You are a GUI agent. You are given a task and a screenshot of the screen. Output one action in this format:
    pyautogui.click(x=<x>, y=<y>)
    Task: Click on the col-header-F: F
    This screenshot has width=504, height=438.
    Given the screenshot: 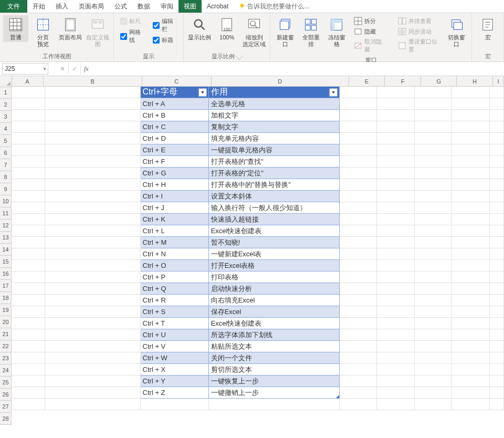 What is the action you would take?
    pyautogui.click(x=403, y=81)
    